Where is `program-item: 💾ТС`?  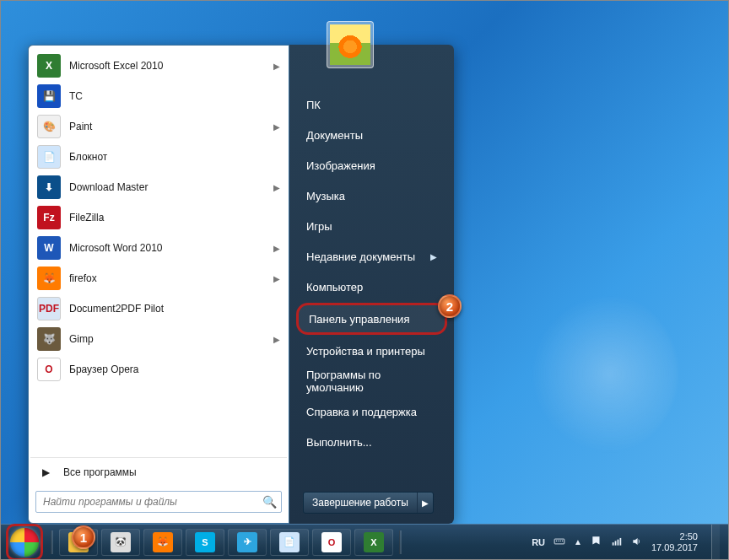
program-item: 💾ТС is located at coordinates (159, 96).